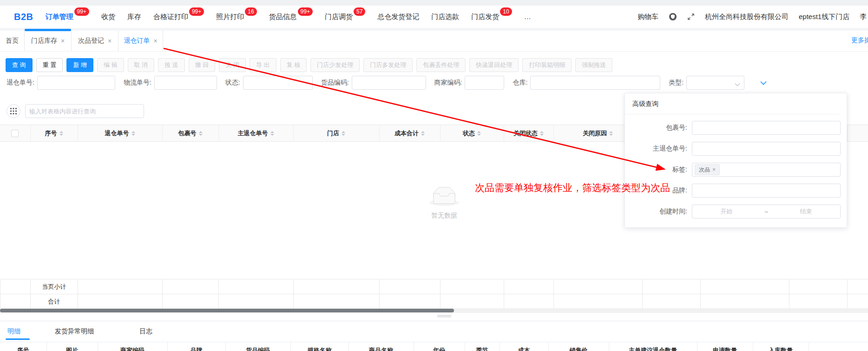 The height and width of the screenshot is (351, 868). What do you see at coordinates (863, 17) in the screenshot?
I see `user-name: 李` at bounding box center [863, 17].